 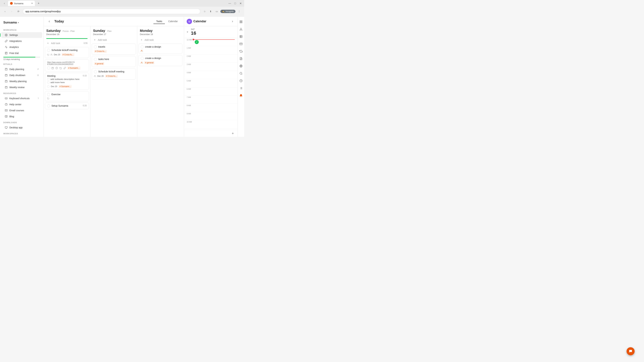 I want to click on clock-icon, so click(x=241, y=81).